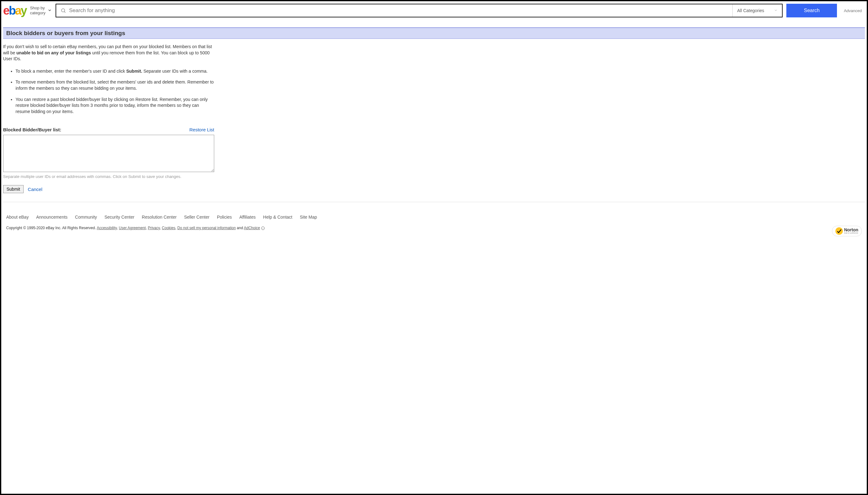  Describe the element at coordinates (6, 11) in the screenshot. I see `logo-letter-e: e` at that location.